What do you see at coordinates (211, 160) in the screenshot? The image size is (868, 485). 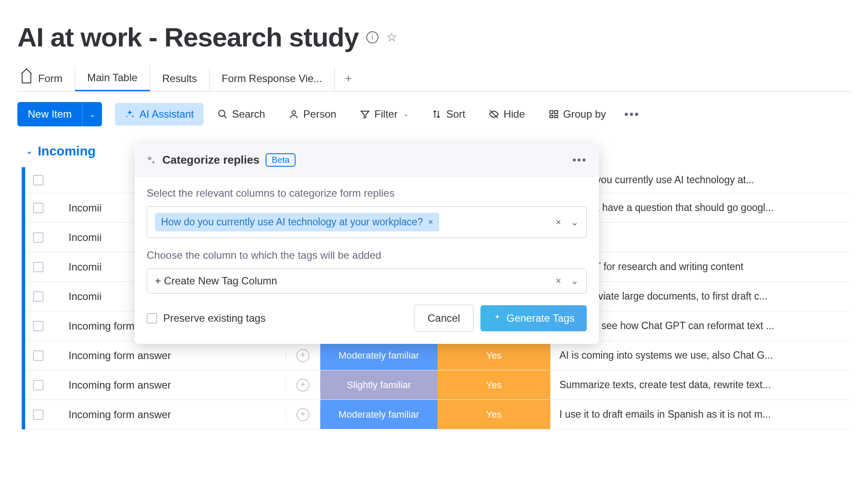 I see `popover-title: Categorize replies` at bounding box center [211, 160].